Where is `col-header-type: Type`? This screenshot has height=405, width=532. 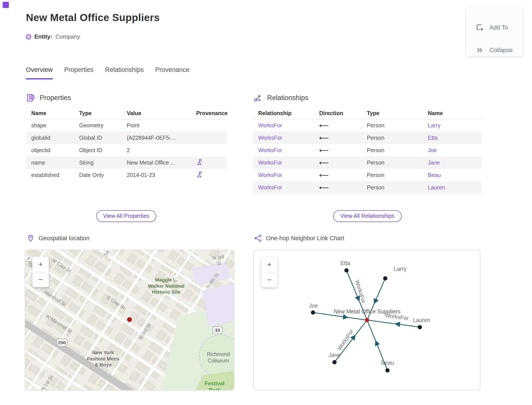
col-header-type: Type is located at coordinates (398, 113).